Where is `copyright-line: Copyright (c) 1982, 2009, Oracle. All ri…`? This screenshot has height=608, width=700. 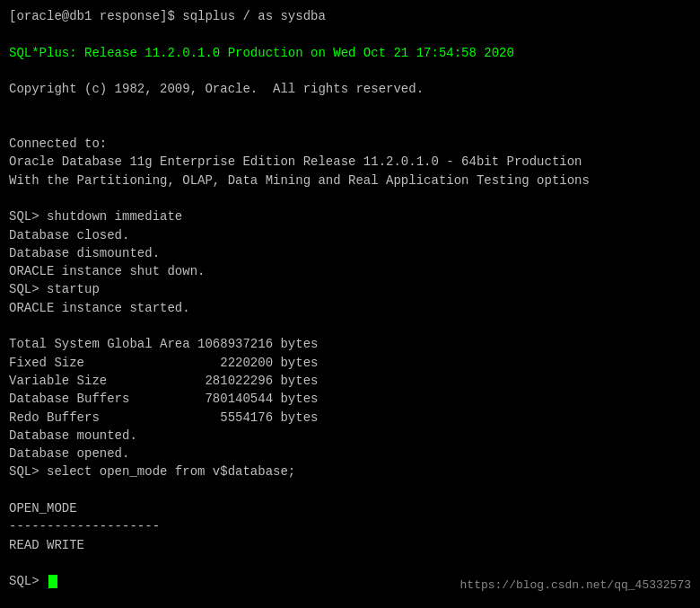
copyright-line: Copyright (c) 1982, 2009, Oracle. All ri… is located at coordinates (350, 89).